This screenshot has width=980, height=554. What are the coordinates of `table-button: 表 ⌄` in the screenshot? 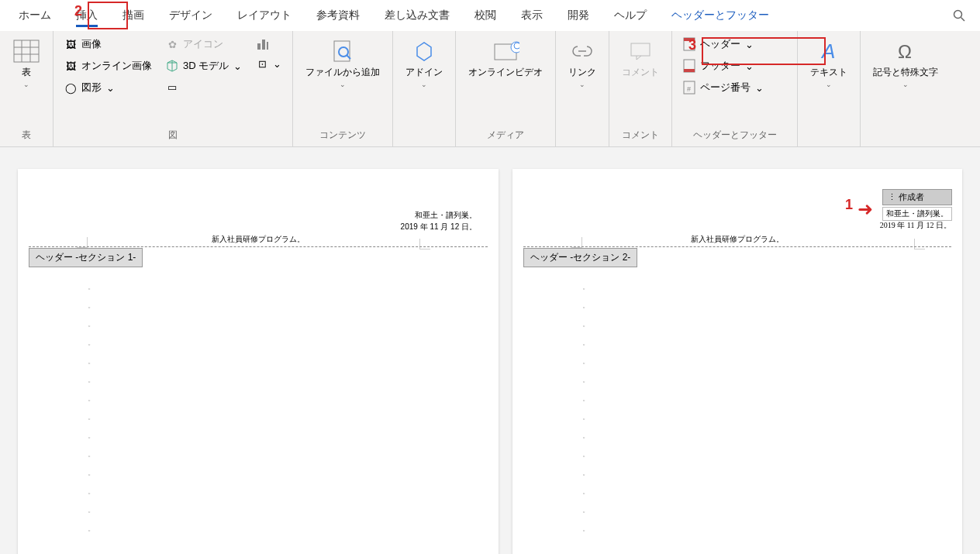 It's located at (26, 63).